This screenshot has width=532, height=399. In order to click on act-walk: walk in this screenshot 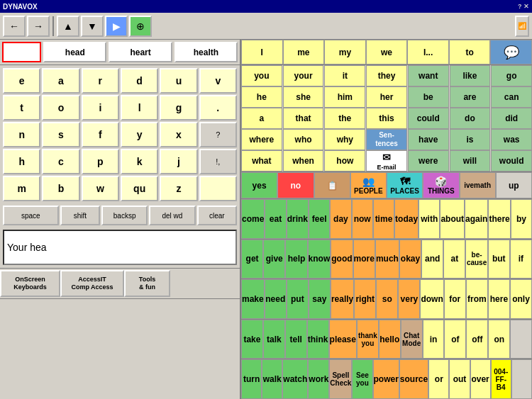, I will do `click(272, 379)`.